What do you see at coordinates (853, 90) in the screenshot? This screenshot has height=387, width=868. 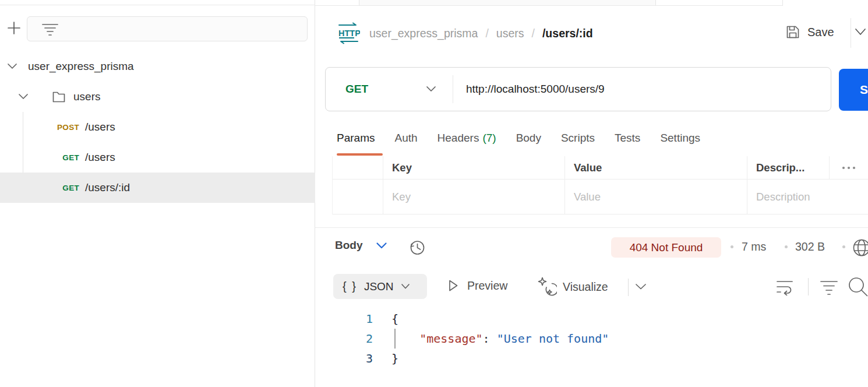 I see `send-button: S` at bounding box center [853, 90].